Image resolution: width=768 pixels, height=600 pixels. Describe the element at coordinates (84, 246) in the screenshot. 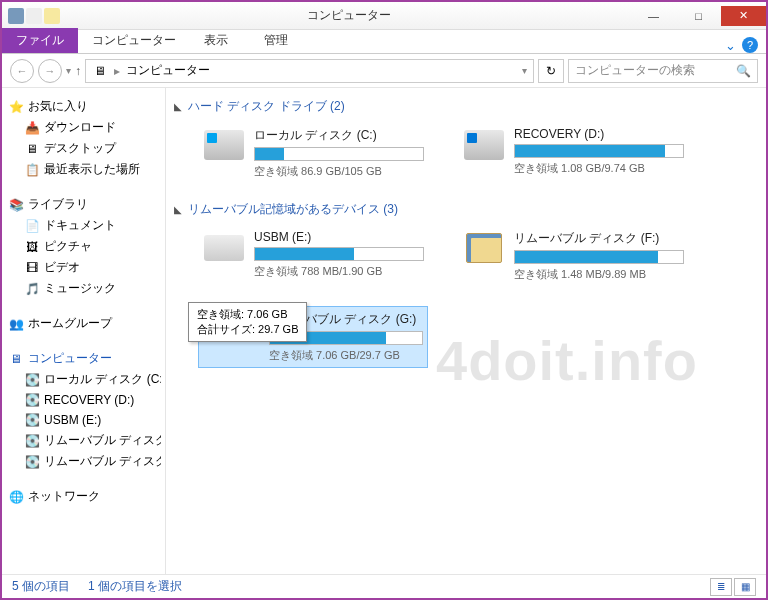

I see `sidebar-item-pictures: 🖼ピクチャ` at that location.